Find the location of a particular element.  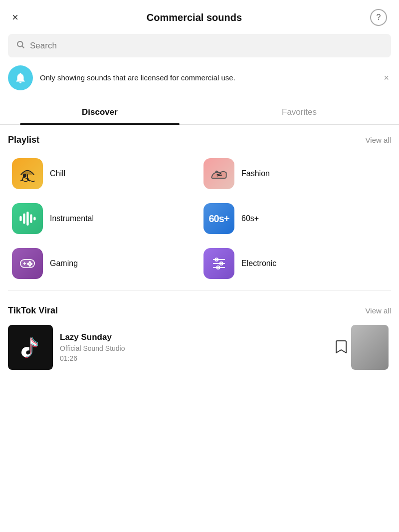

song-item-partial is located at coordinates (371, 347).